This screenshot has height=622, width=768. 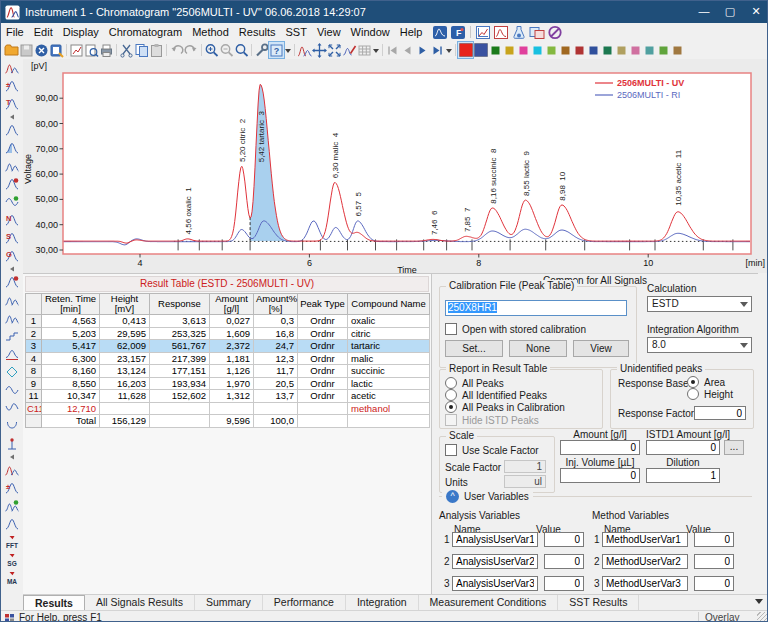 I want to click on grid-caret, so click(x=376, y=50).